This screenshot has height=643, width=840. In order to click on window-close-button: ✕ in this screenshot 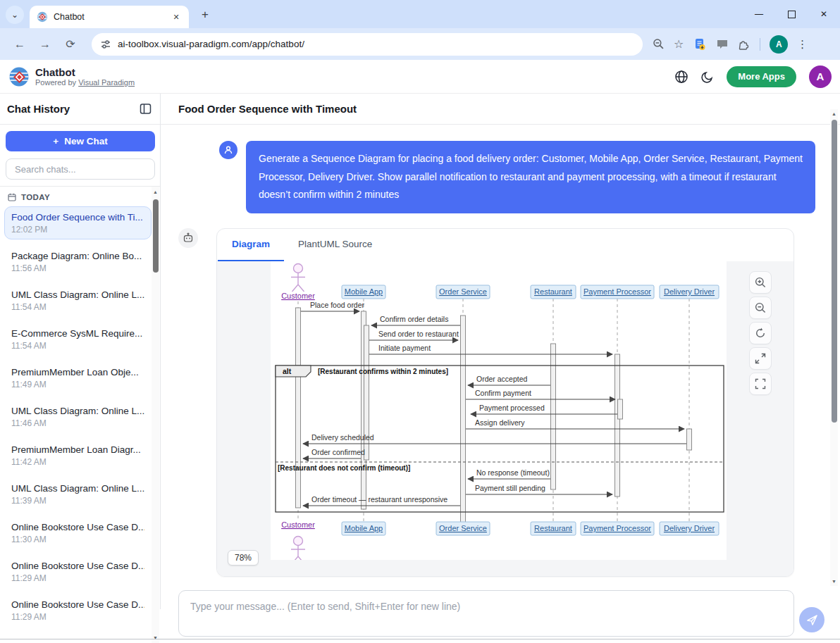, I will do `click(824, 14)`.